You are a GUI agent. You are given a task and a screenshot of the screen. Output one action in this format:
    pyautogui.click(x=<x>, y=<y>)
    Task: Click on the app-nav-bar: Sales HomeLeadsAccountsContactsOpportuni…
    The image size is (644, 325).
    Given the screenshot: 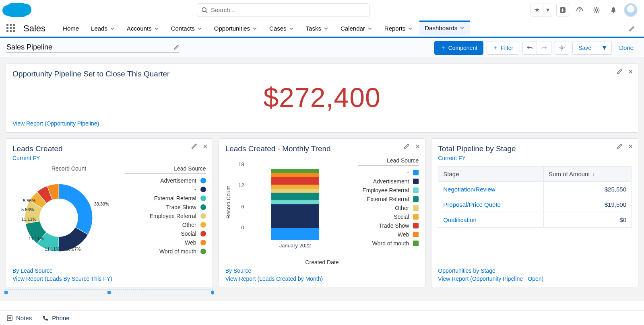 What is the action you would take?
    pyautogui.click(x=322, y=29)
    